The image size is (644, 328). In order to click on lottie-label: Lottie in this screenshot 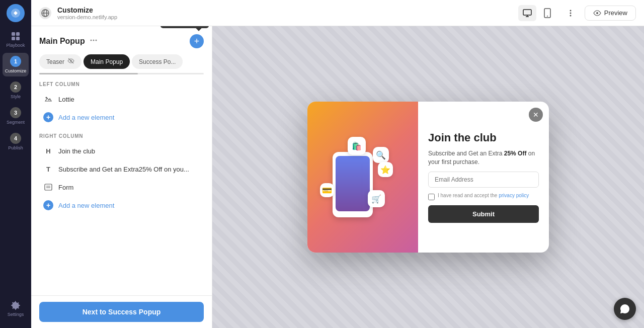, I will do `click(129, 100)`.